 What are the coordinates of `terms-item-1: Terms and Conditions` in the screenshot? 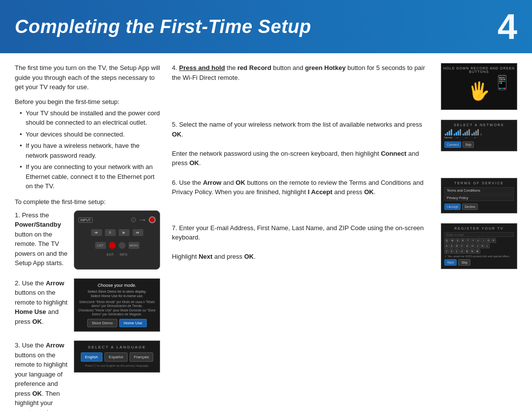 It's located at (479, 190).